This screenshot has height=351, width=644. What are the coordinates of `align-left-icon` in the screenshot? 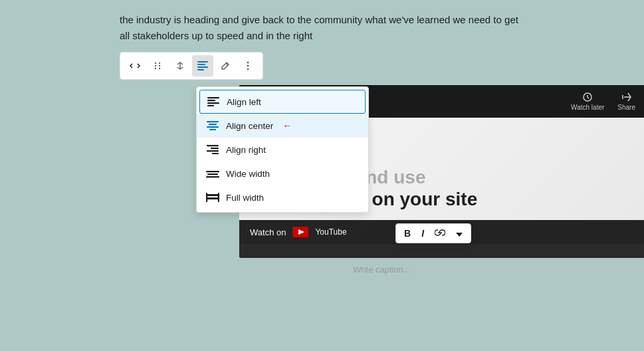 It's located at (213, 102).